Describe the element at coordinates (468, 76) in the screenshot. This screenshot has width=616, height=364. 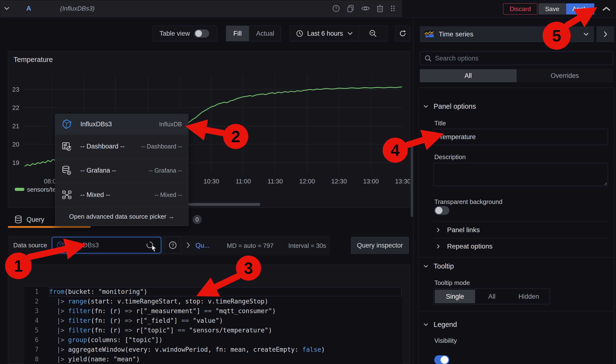
I see `tab-all: All` at that location.